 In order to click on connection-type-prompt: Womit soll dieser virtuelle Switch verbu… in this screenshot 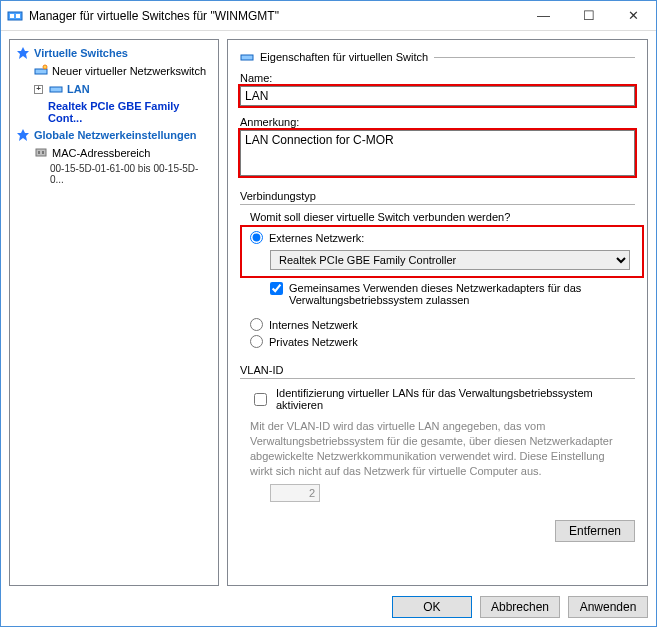, I will do `click(438, 217)`.